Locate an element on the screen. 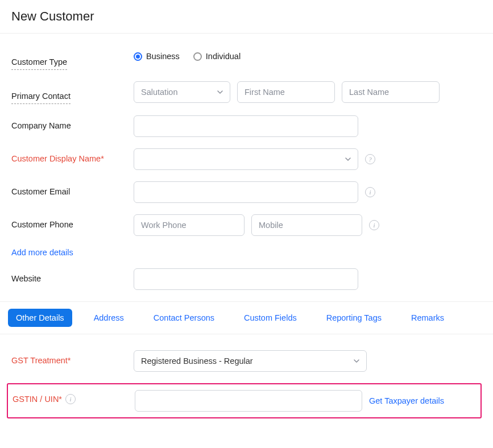 Image resolution: width=493 pixels, height=448 pixels. salutation-placeholder: Salutation is located at coordinates (159, 92).